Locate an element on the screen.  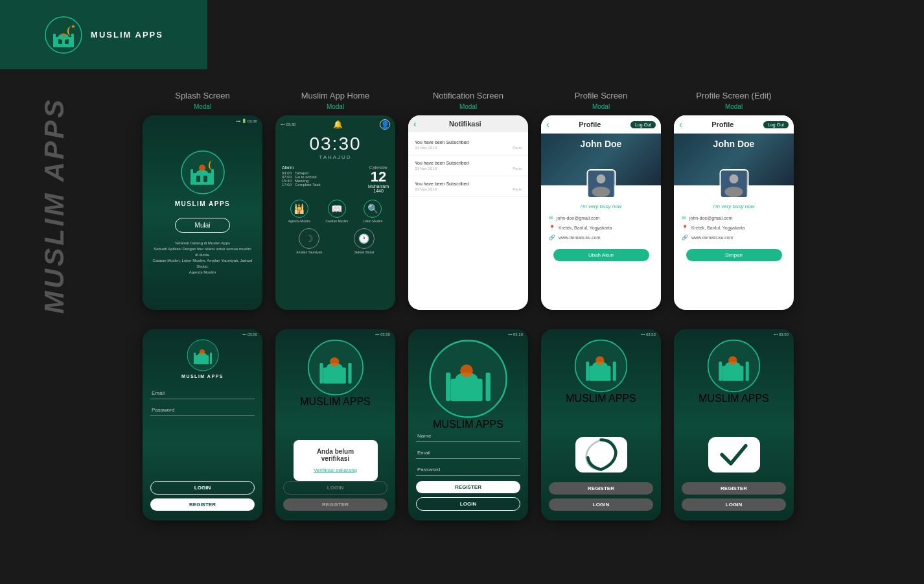
save-button: Simpan is located at coordinates (734, 255).